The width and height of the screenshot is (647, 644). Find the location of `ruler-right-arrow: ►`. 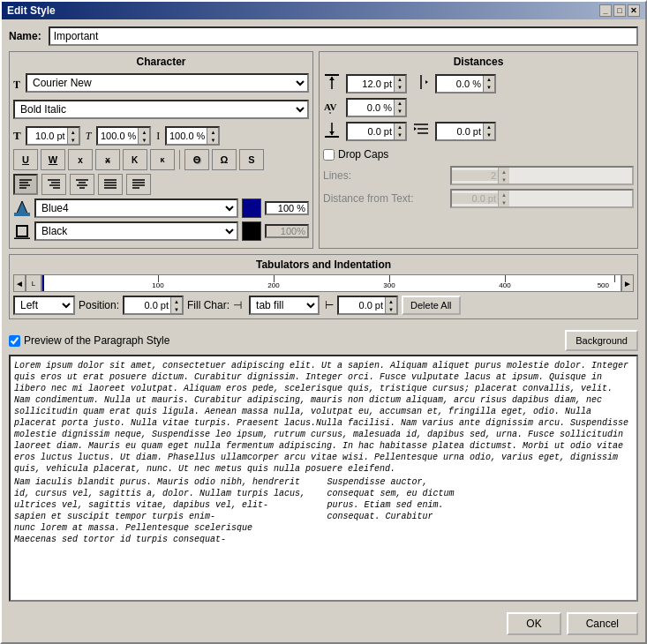

ruler-right-arrow: ► is located at coordinates (628, 283).